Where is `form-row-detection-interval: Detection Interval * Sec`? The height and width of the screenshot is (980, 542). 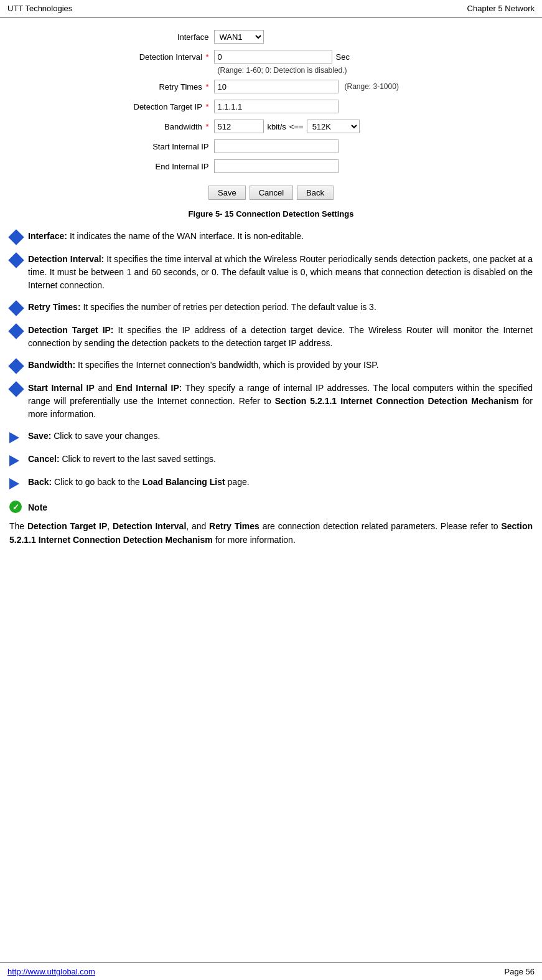 form-row-detection-interval: Detection Interval * Sec is located at coordinates (271, 57).